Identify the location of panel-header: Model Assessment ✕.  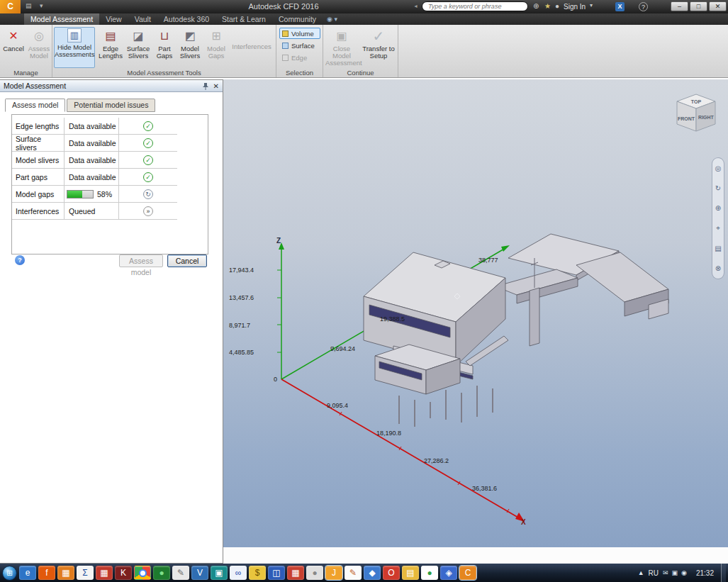
(111, 86).